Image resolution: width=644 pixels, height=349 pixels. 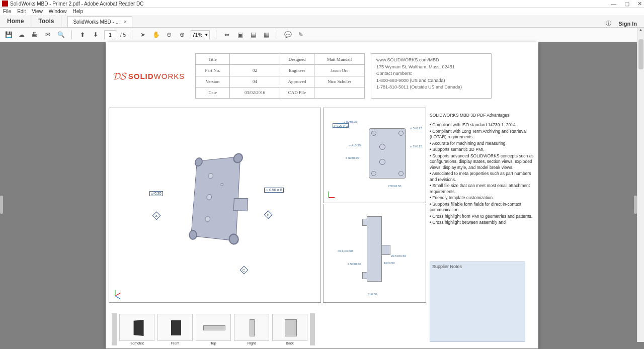 I want to click on dim-st2: ⌀ 0.20 A C, so click(x=341, y=126).